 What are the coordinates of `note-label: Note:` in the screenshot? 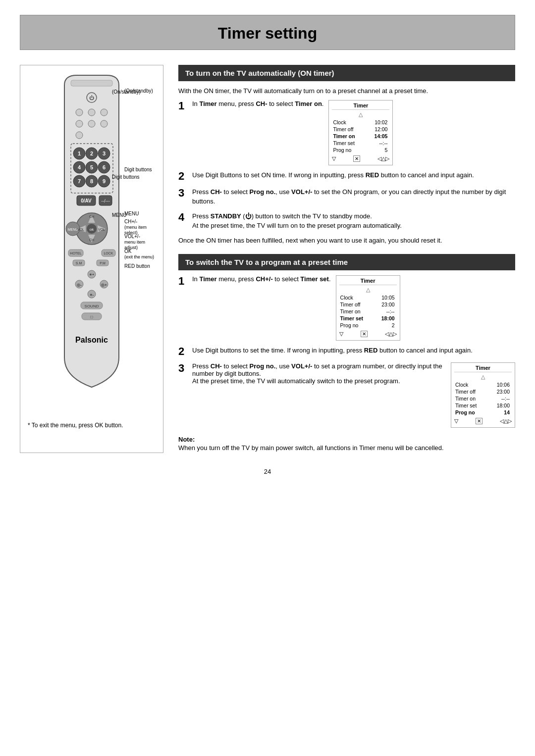 It's located at (186, 440).